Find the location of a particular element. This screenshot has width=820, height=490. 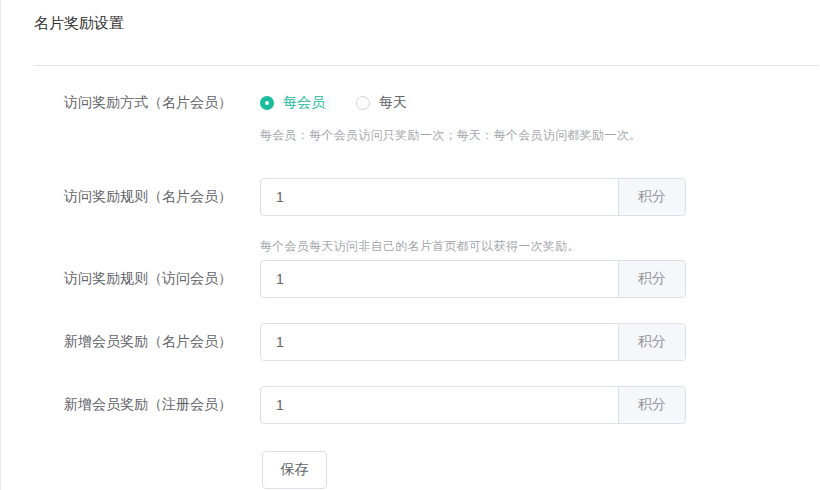

new-member-register-input is located at coordinates (440, 405).